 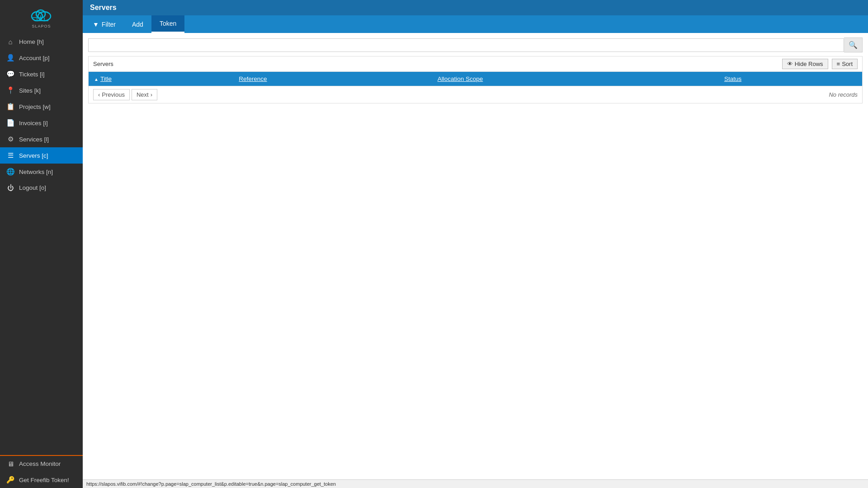 I want to click on invoices-icon: 📄, so click(x=10, y=123).